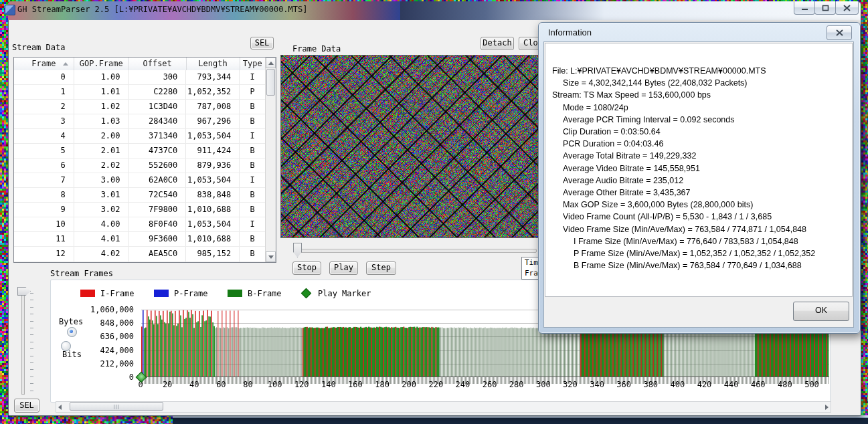 This screenshot has width=868, height=424. What do you see at coordinates (758, 385) in the screenshot?
I see `x-tick-label: 460` at bounding box center [758, 385].